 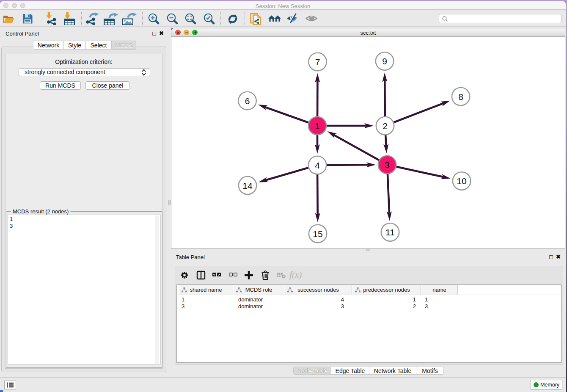 What do you see at coordinates (385, 126) in the screenshot?
I see `svg-text: 2` at bounding box center [385, 126].